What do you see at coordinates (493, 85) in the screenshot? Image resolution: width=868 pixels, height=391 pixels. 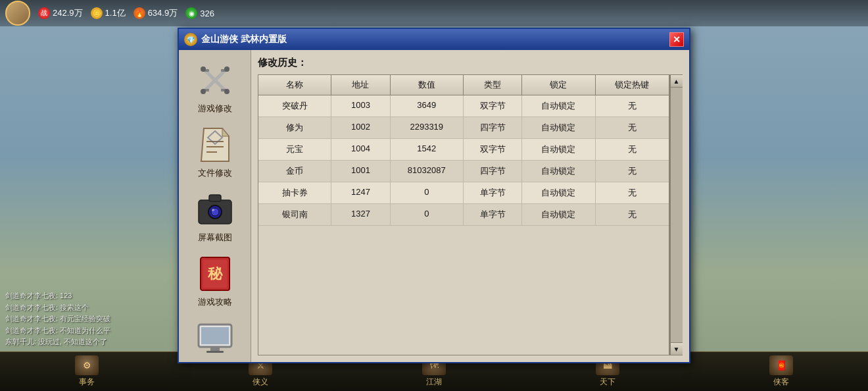 I see `th-type: 类型` at bounding box center [493, 85].